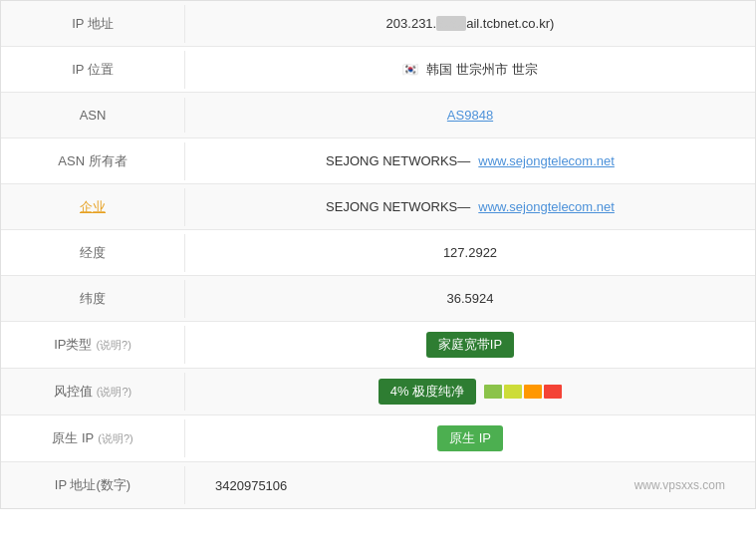 Image resolution: width=756 pixels, height=550 pixels. Describe the element at coordinates (114, 345) in the screenshot. I see `ip-type-hint: (说明?)` at that location.